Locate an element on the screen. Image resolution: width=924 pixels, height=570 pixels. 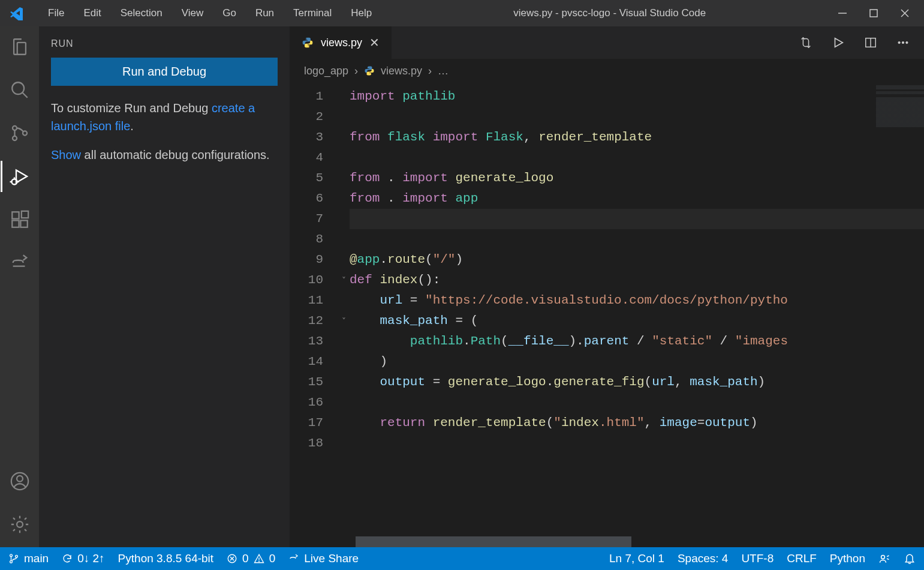
status-python-version: Python 3.8.5 64-bit is located at coordinates (166, 559).